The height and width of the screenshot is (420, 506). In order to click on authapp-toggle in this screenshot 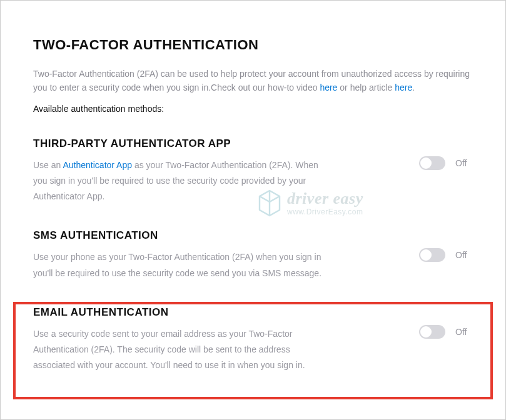, I will do `click(432, 163)`.